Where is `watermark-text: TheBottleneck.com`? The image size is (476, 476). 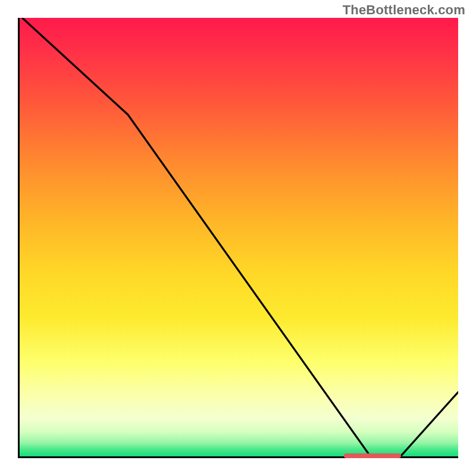 watermark-text: TheBottleneck.com is located at coordinates (404, 10).